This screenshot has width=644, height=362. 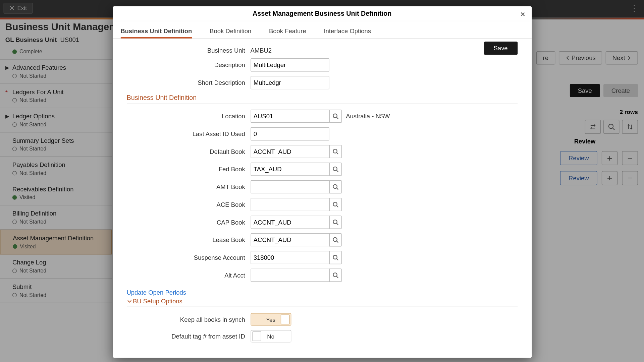 What do you see at coordinates (189, 336) in the screenshot?
I see `default-tag-label: Default tag # from asset ID` at bounding box center [189, 336].